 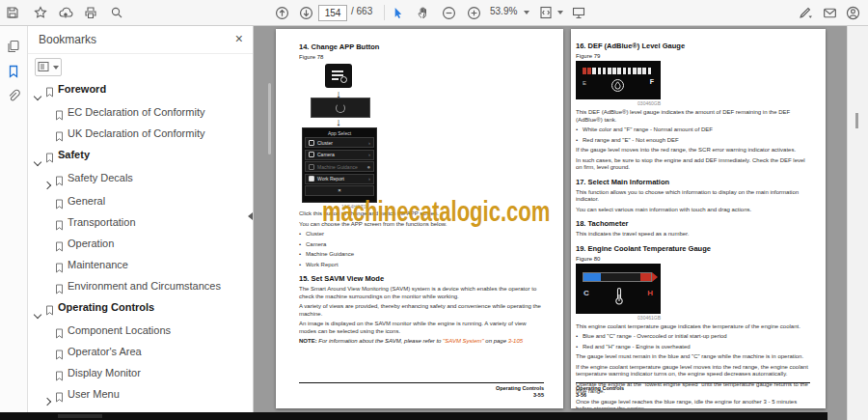 What do you see at coordinates (94, 394) in the screenshot?
I see `bookmark-label: User Menu` at bounding box center [94, 394].